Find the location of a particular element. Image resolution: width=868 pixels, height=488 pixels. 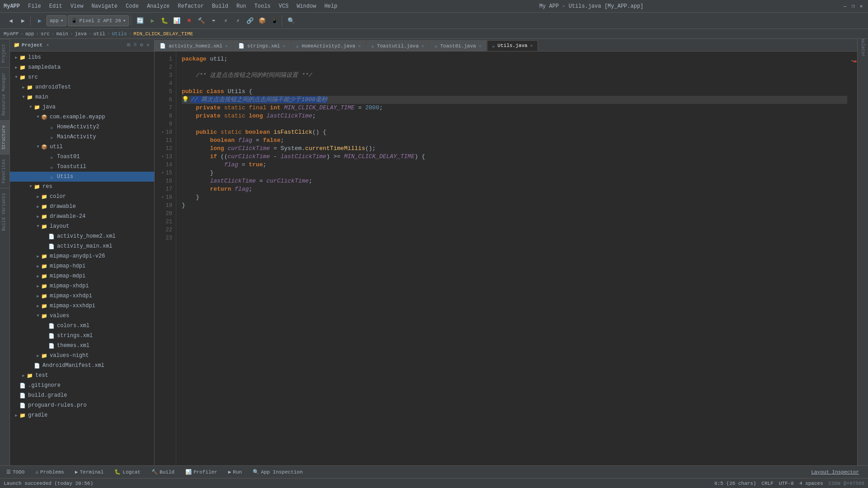

bottom-tab-terminal: ▶ Terminal is located at coordinates (90, 472).